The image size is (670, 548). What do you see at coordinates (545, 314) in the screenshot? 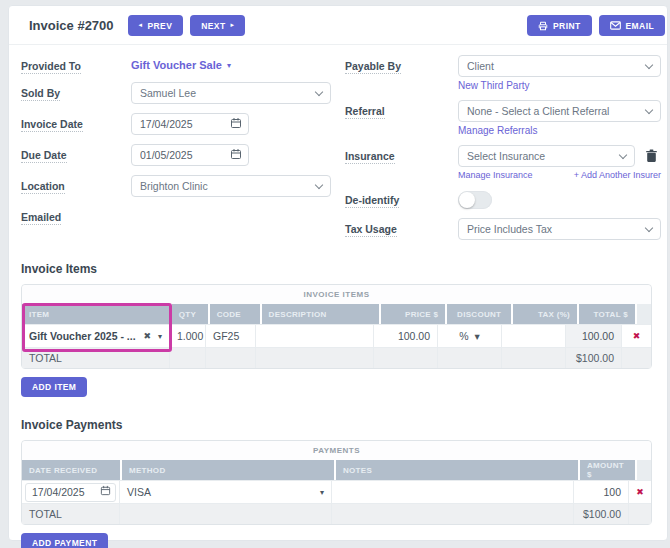
I see `col-header-tax: TAX (%)` at bounding box center [545, 314].